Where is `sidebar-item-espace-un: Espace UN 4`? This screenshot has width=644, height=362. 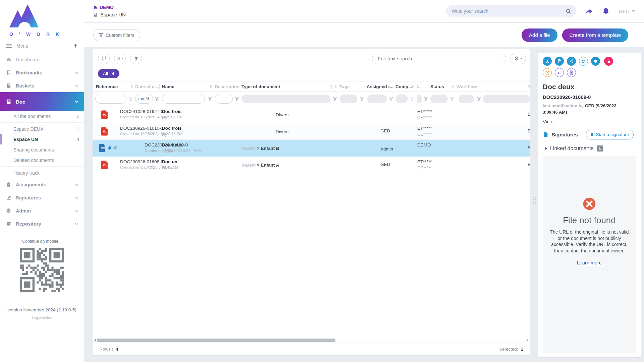 sidebar-item-espace-un: Espace UN 4 is located at coordinates (42, 139).